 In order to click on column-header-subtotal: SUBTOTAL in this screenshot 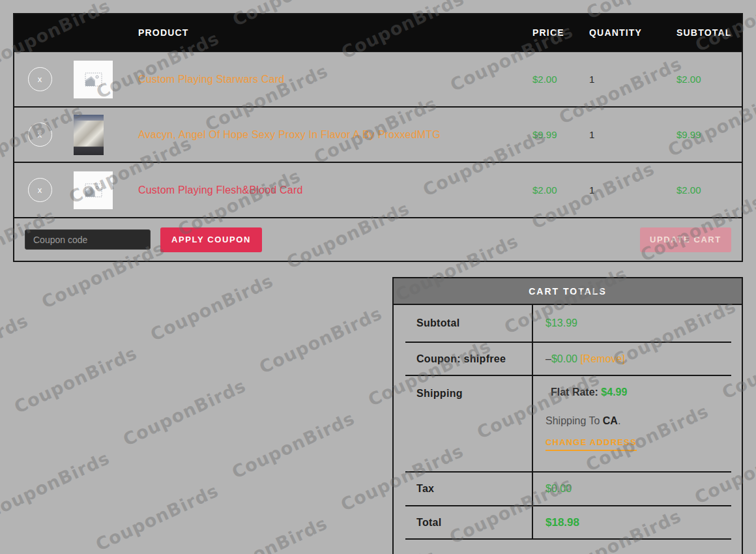, I will do `click(703, 33)`.